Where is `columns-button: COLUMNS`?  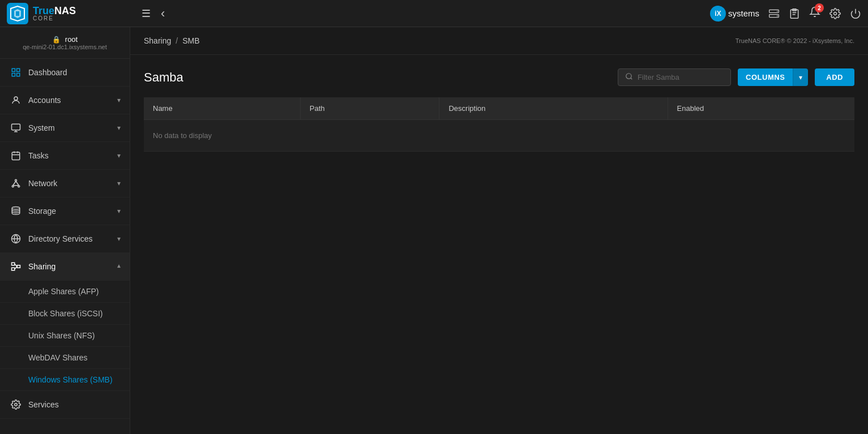
columns-button: COLUMNS is located at coordinates (766, 77).